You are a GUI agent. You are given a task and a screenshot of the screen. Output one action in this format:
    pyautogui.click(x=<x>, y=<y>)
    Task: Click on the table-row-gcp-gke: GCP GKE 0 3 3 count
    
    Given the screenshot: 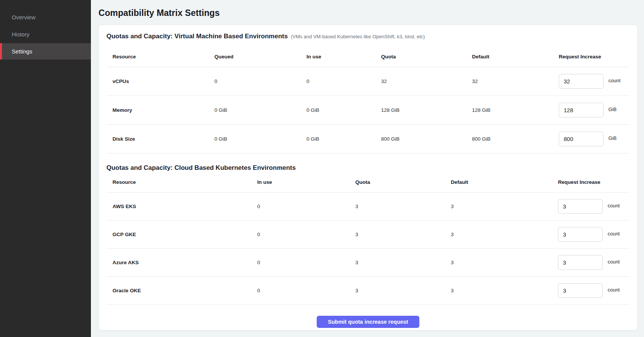 What is the action you would take?
    pyautogui.click(x=368, y=235)
    